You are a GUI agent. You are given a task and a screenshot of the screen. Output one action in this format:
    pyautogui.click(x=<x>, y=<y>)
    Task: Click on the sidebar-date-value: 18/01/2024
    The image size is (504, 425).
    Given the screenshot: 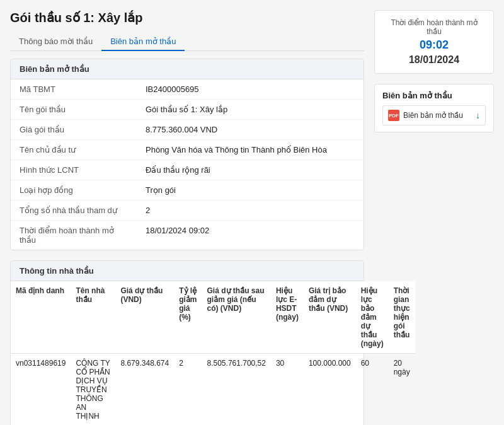 What is the action you would take?
    pyautogui.click(x=434, y=60)
    